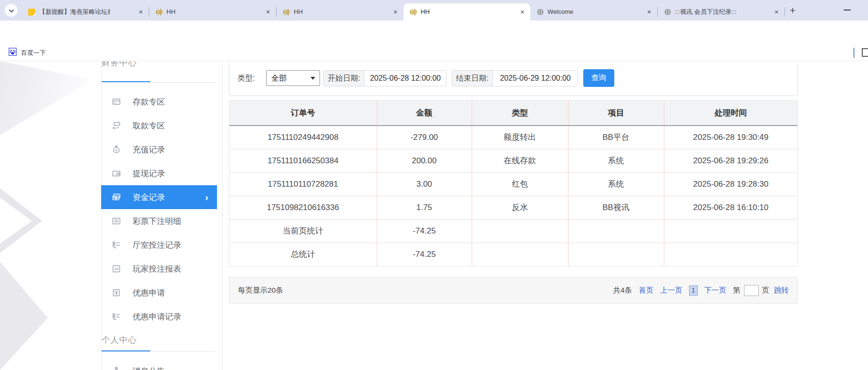 This screenshot has height=370, width=868. Describe the element at coordinates (513, 290) in the screenshot. I see `pagination-bar: 每页显示20条 共4条 首页 上一页 1 下一页 第 页 跳转` at that location.